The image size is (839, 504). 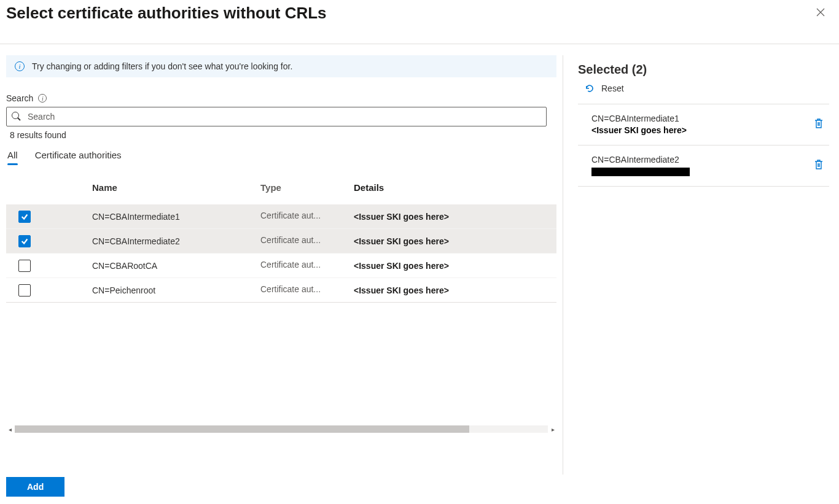 What do you see at coordinates (704, 70) in the screenshot?
I see `selected-title: Selected (2)` at bounding box center [704, 70].